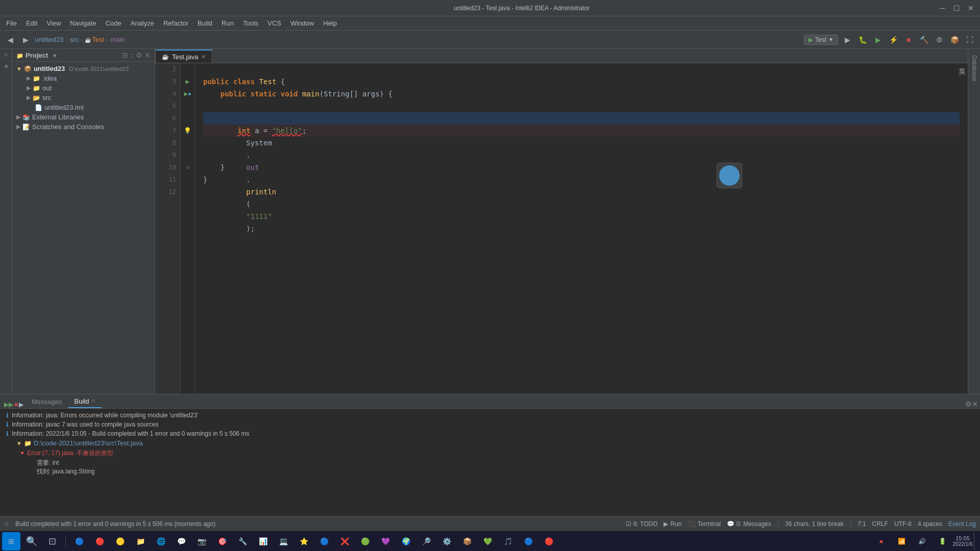  What do you see at coordinates (847, 40) in the screenshot?
I see `run-button: ▶` at bounding box center [847, 40].